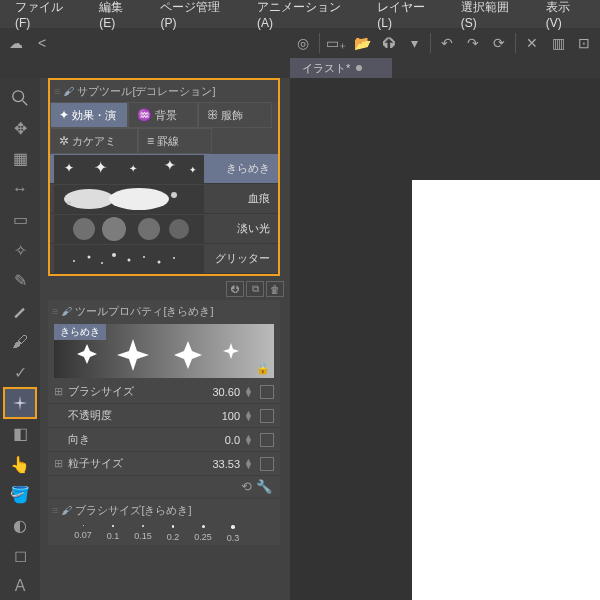 The height and width of the screenshot is (600, 600). I want to click on tool-property-panel: ≡ 🖌 ツールプロパティ[きらめき] きらめき 🔒 ⊞ ブラシサイズ 30.60…, so click(164, 398).